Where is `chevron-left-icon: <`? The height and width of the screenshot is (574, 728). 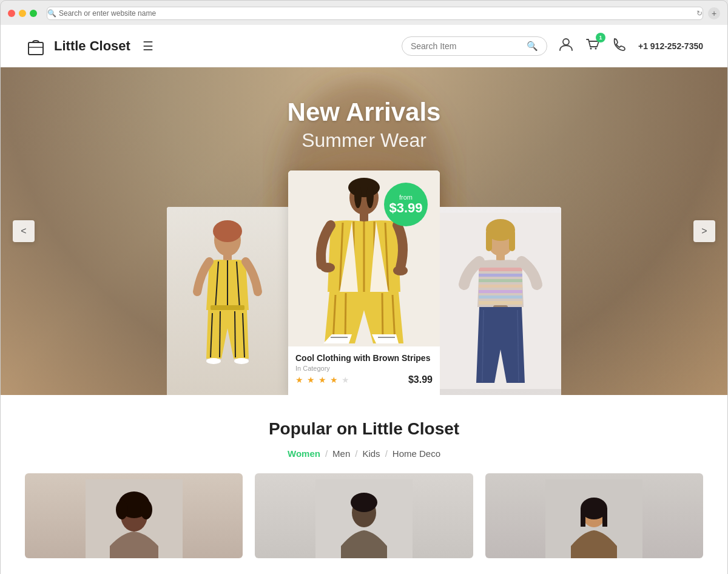 chevron-left-icon: < is located at coordinates (23, 231).